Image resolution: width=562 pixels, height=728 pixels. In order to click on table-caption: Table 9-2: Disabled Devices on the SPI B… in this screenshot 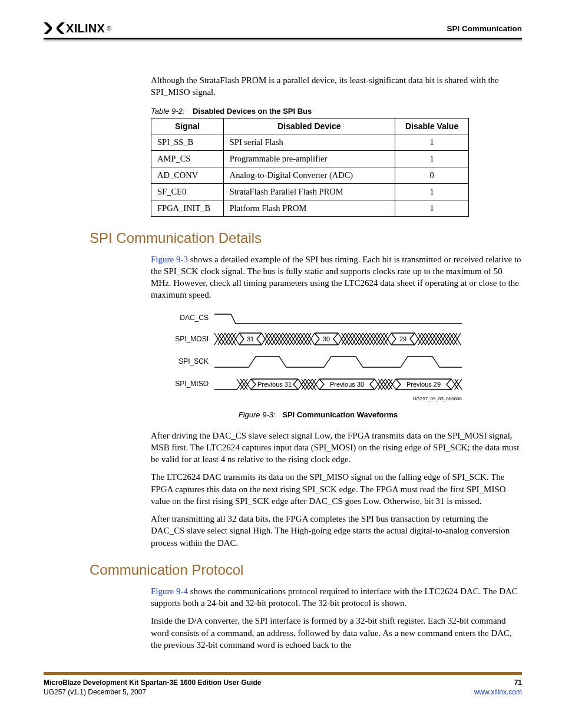, I will do `click(336, 111)`.